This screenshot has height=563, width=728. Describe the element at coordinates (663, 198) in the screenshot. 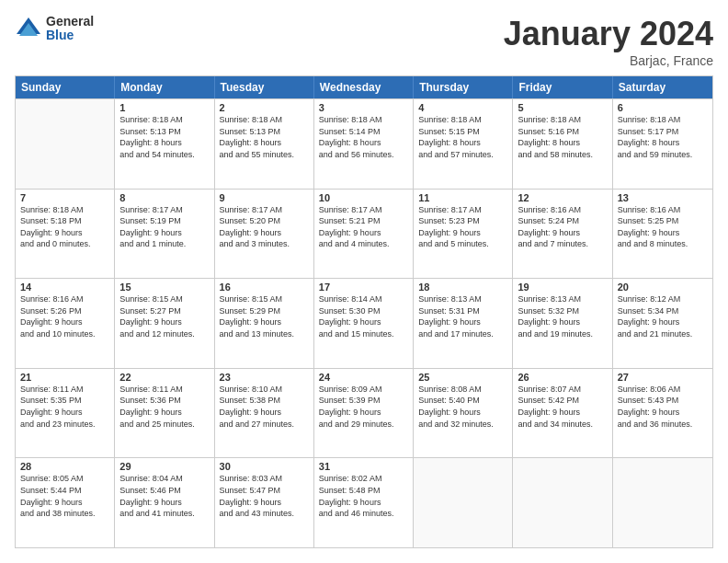

I see `day-number: 13` at that location.